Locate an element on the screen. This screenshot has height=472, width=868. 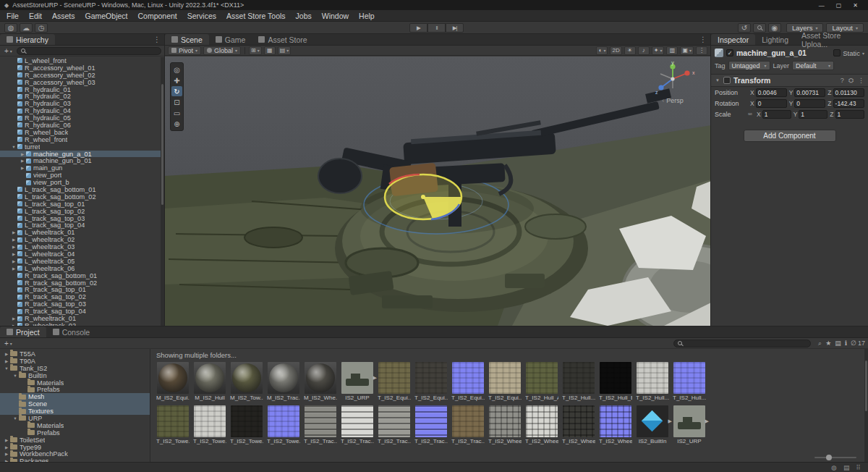
tab-hierarchy: Hierarchy is located at coordinates (27, 39).